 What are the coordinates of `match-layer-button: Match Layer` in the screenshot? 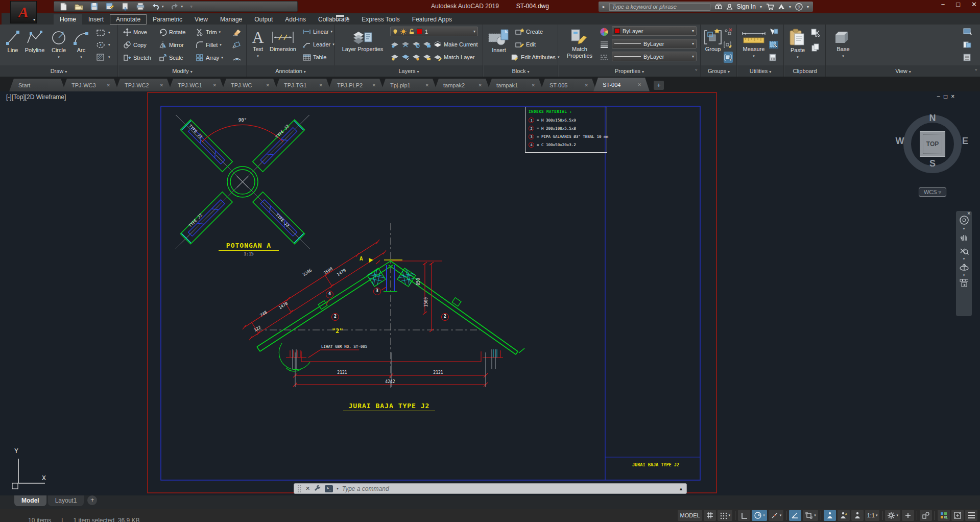 It's located at (460, 57).